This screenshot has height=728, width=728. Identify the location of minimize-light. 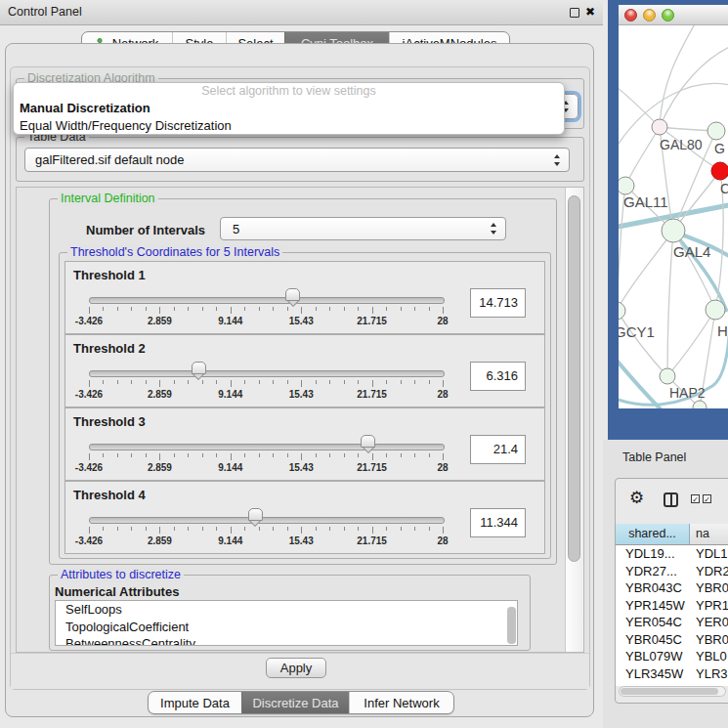
(649, 16).